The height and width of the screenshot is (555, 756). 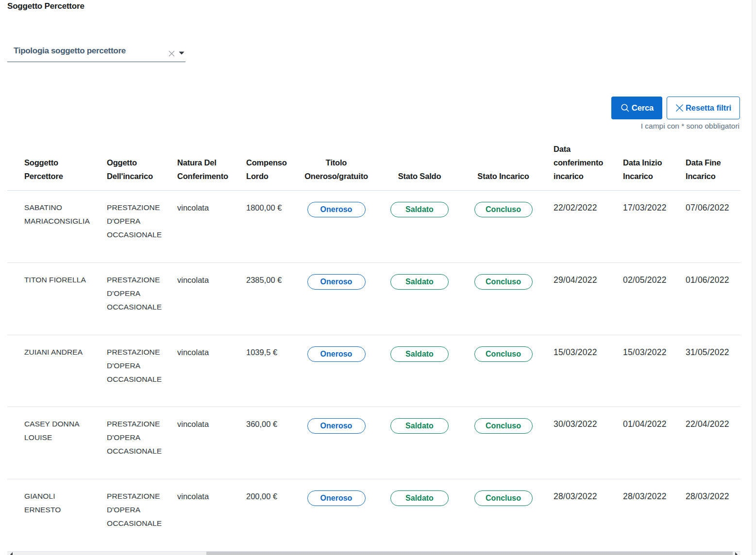 I want to click on cell-compenso-lordo: 360,00 €, so click(x=268, y=442).